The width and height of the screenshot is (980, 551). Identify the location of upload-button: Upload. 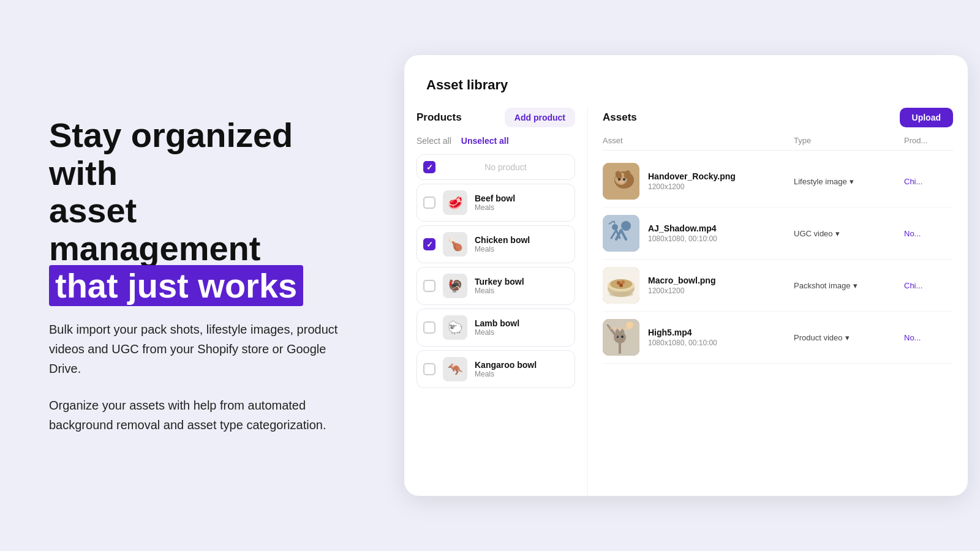
(926, 118).